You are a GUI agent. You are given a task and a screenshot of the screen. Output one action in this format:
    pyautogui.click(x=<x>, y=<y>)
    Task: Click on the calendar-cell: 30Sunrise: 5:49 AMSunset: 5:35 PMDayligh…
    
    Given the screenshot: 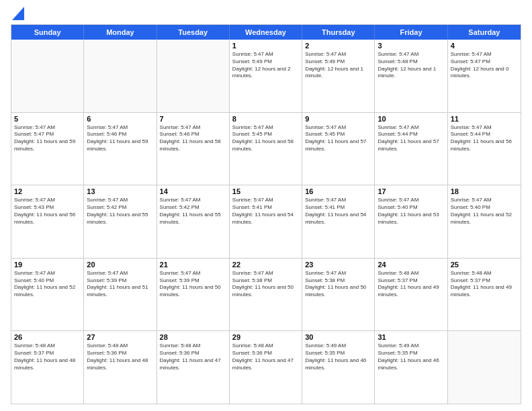 What is the action you would take?
    pyautogui.click(x=339, y=367)
    